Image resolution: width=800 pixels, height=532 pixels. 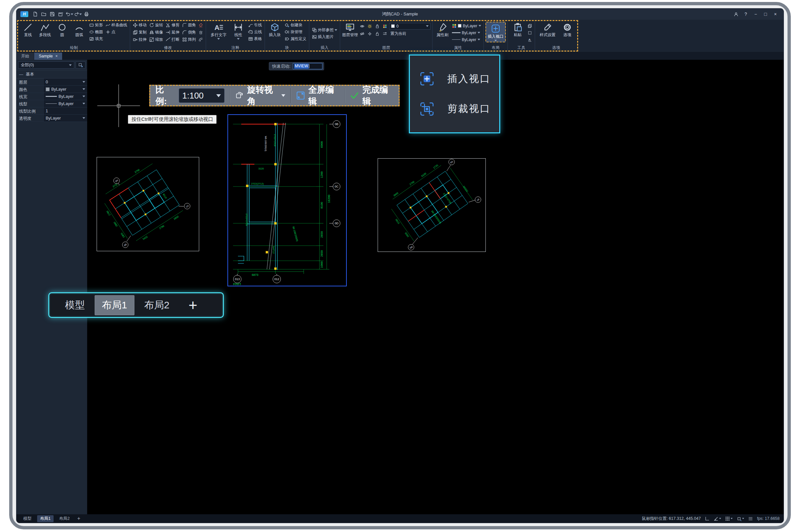 I want to click on statusbar-layout2-tab: 布局2, so click(x=65, y=519).